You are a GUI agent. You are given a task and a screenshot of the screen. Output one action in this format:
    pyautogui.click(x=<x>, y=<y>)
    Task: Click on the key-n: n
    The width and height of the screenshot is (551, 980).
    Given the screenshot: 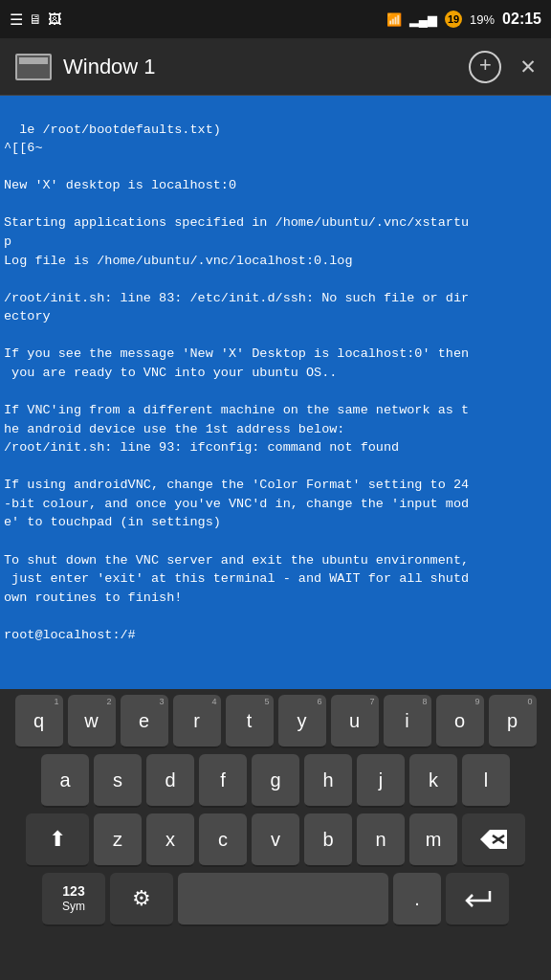 What is the action you would take?
    pyautogui.click(x=381, y=840)
    